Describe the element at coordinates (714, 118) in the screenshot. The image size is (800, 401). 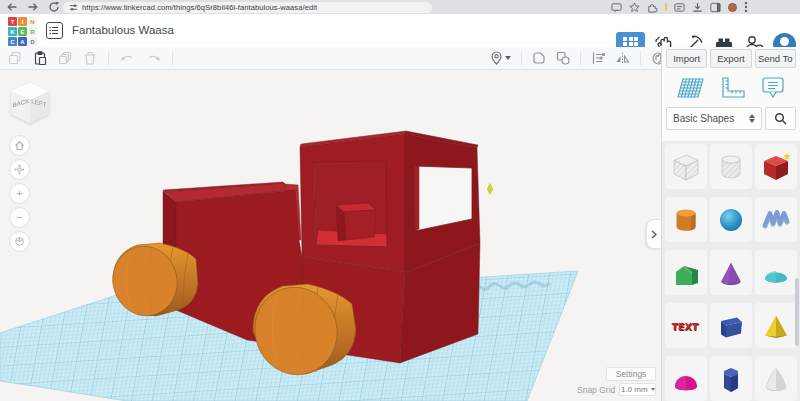
I see `shape-category-select: Basic Shapes` at that location.